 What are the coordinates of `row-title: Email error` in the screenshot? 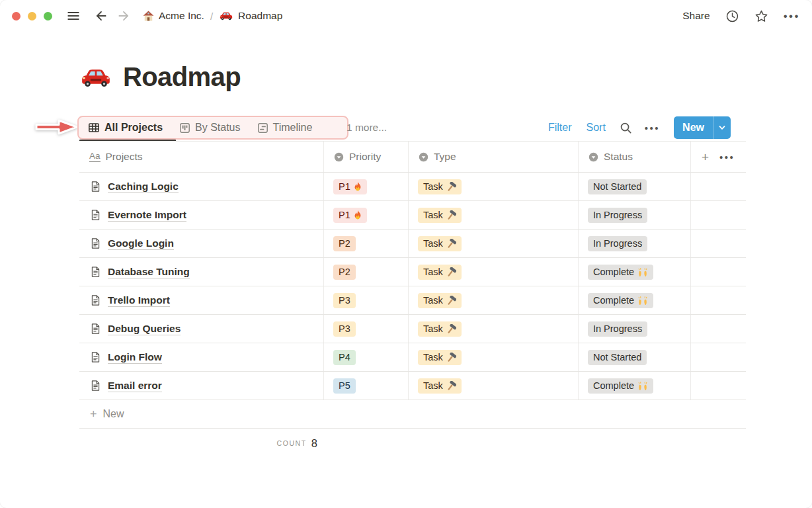 It's located at (135, 386).